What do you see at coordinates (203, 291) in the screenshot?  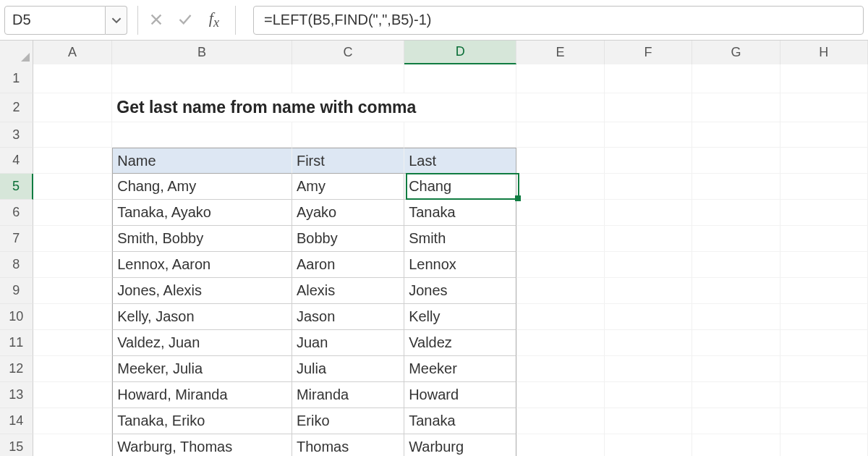 I see `cell-name: Jones, Alexis` at bounding box center [203, 291].